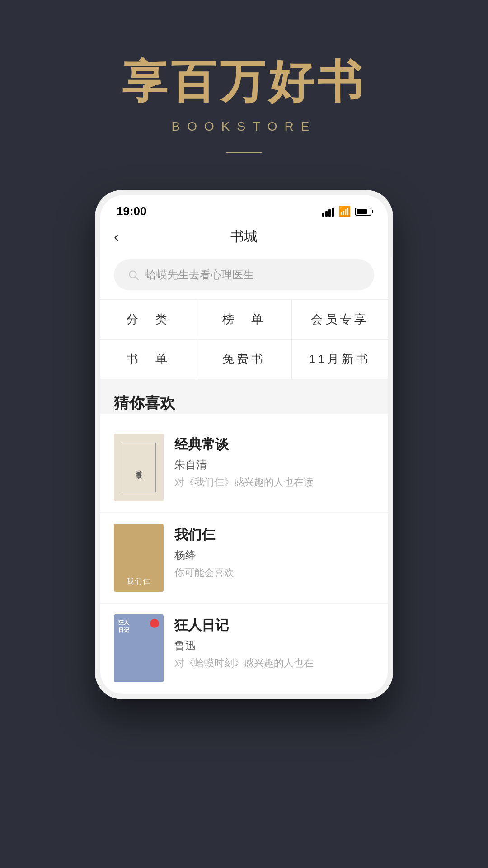  Describe the element at coordinates (148, 359) in the screenshot. I see `category-item-3: 书 单` at that location.